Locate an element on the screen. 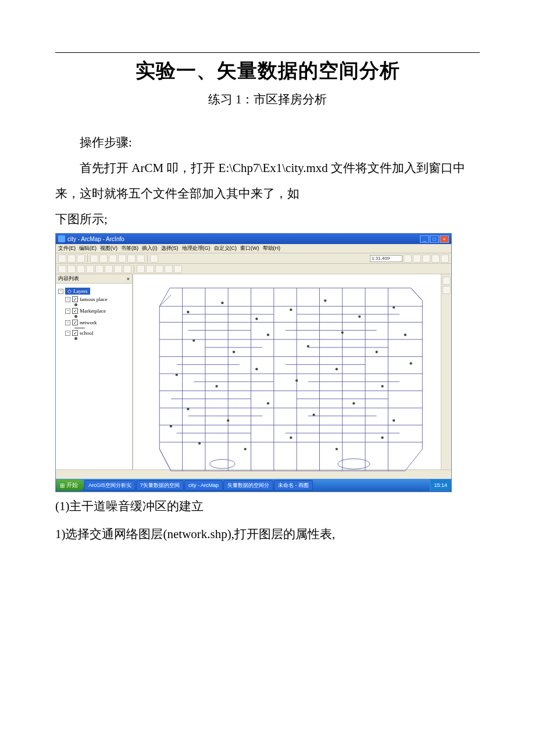  paragraph-open-file: 首先打开 ArCM 叩，打开 E:\Chp7\Ex1\city.mxd 文件将文… is located at coordinates (268, 181).